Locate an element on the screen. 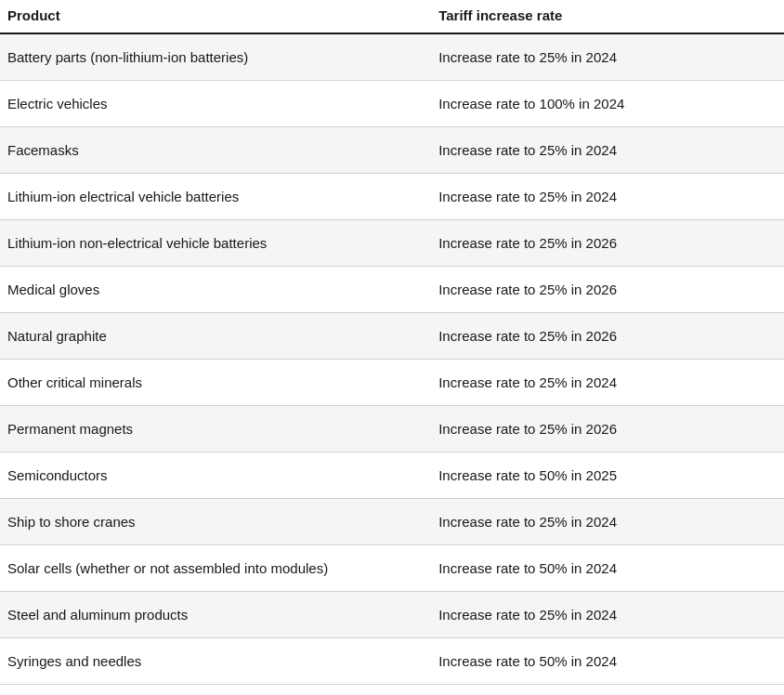  table-row: FacemasksIncrease rate to 25% in 2024 is located at coordinates (392, 151).